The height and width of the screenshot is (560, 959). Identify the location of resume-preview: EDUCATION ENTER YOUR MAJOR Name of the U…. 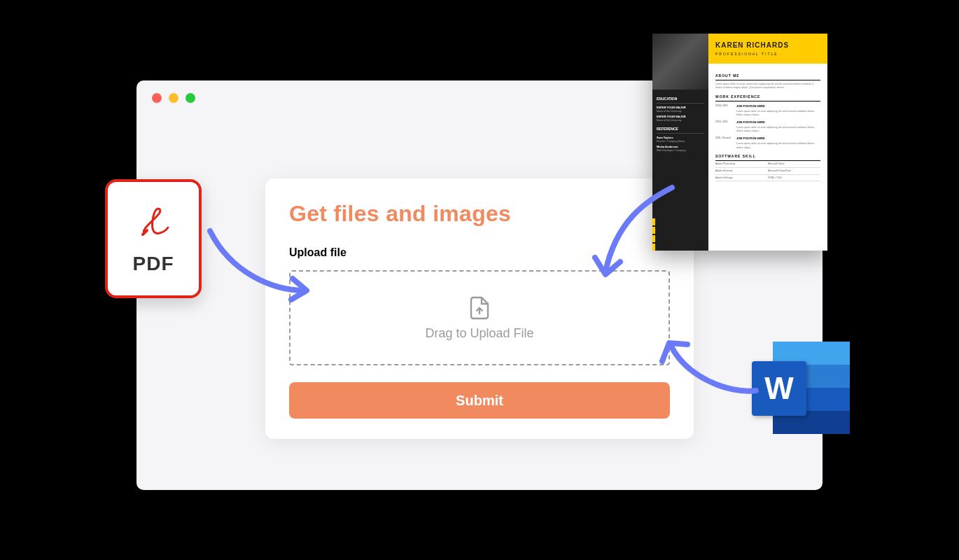
(740, 142).